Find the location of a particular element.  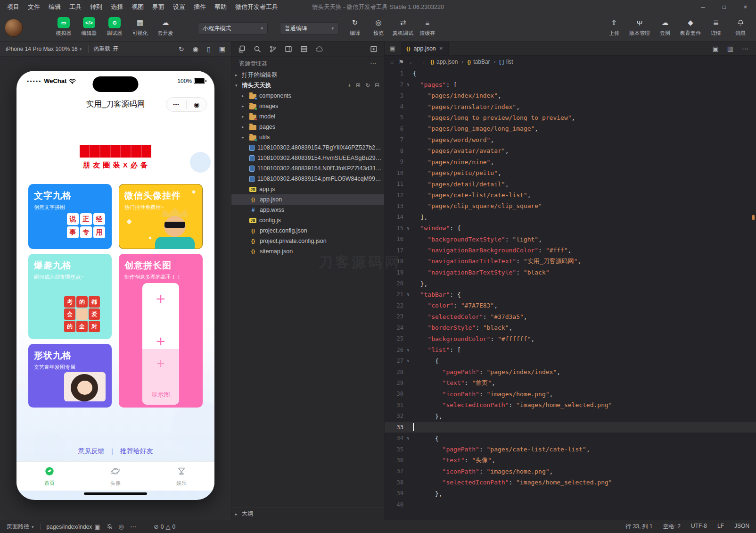

device-select: iPhone 14 Pro Max 100% 16 is located at coordinates (41, 49).